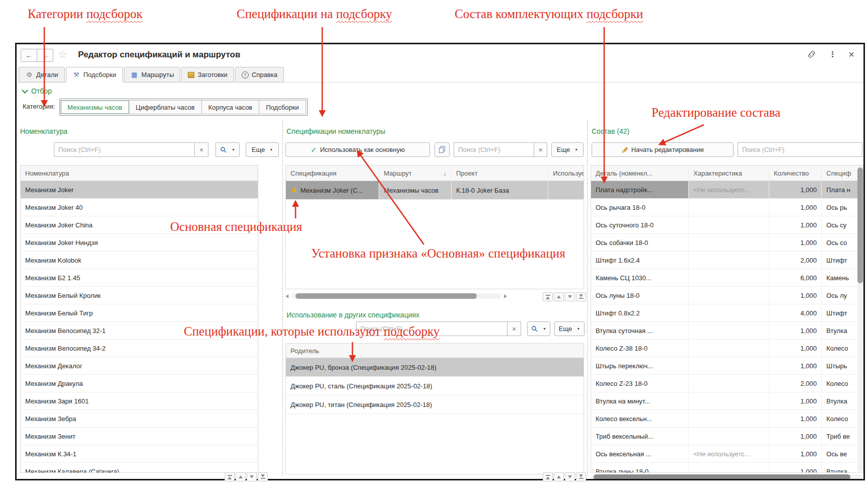 Image resolution: width=868 pixels, height=493 pixels. What do you see at coordinates (231, 107) in the screenshot?
I see `category-option: Корпуса часов` at bounding box center [231, 107].